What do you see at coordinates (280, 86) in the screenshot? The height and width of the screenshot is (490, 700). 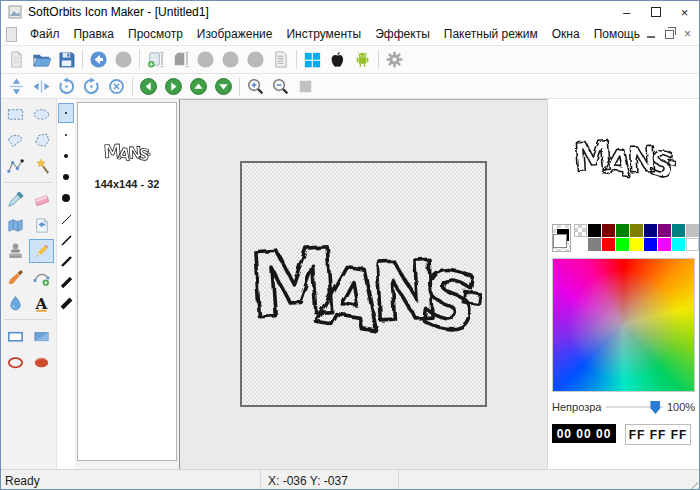 I see `zoom-out-icon` at bounding box center [280, 86].